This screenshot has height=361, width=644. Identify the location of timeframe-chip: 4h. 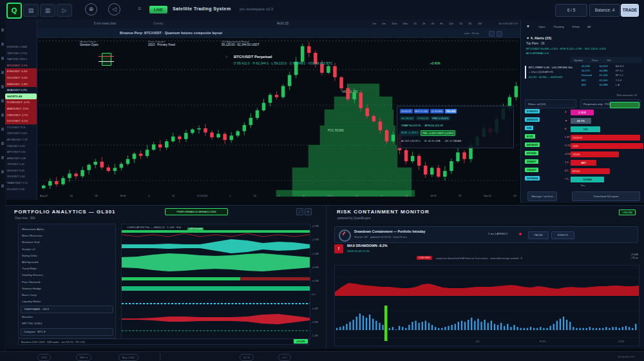
(433, 23).